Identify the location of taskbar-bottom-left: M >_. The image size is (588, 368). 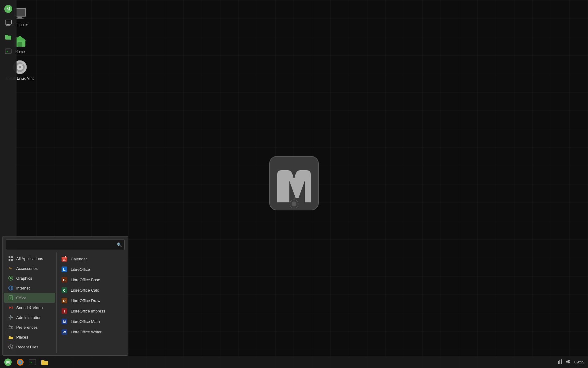
(25, 362).